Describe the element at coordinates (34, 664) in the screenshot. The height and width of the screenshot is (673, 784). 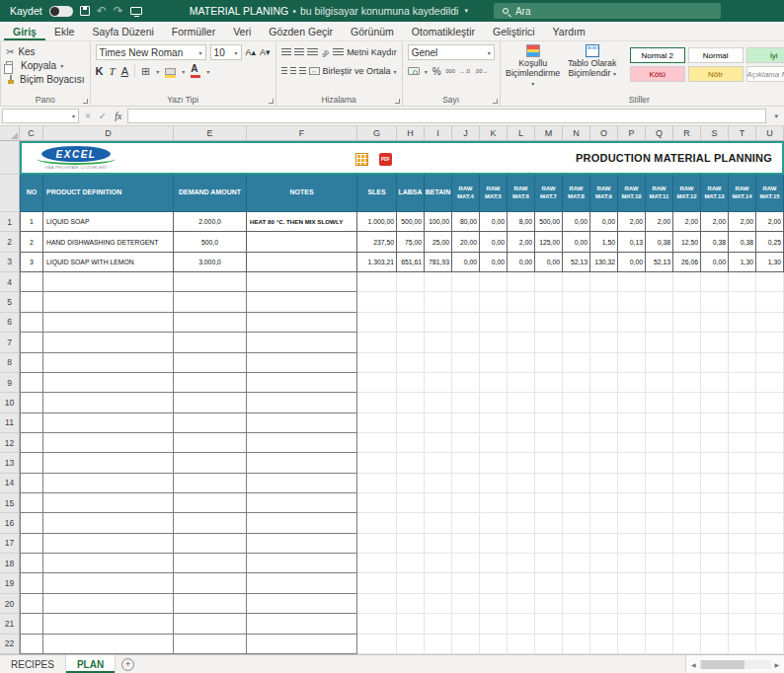
I see `sheet-tab-recipes: RECIPES` at that location.